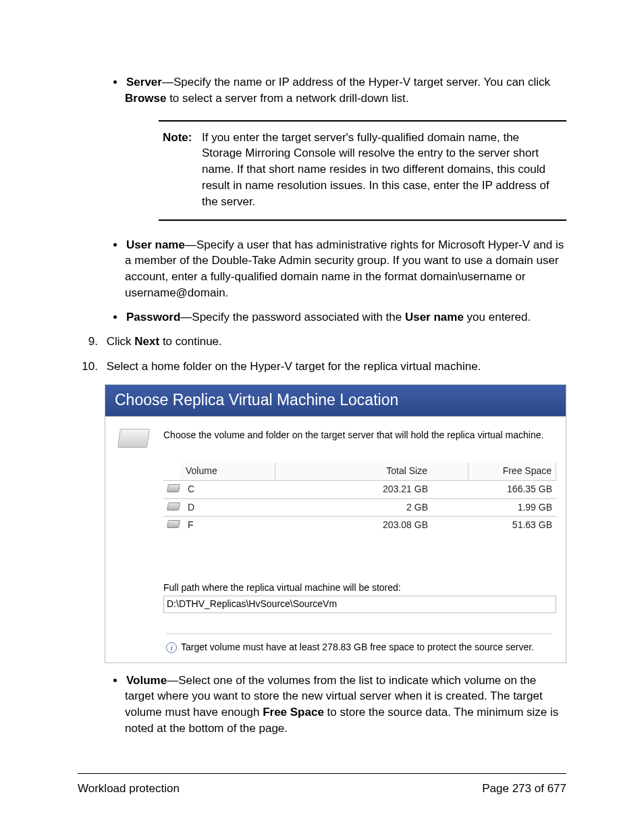 This screenshot has width=644, height=834. What do you see at coordinates (333, 367) in the screenshot?
I see `step-10-text: Select a home folder on the Hyper-V targ…` at bounding box center [333, 367].